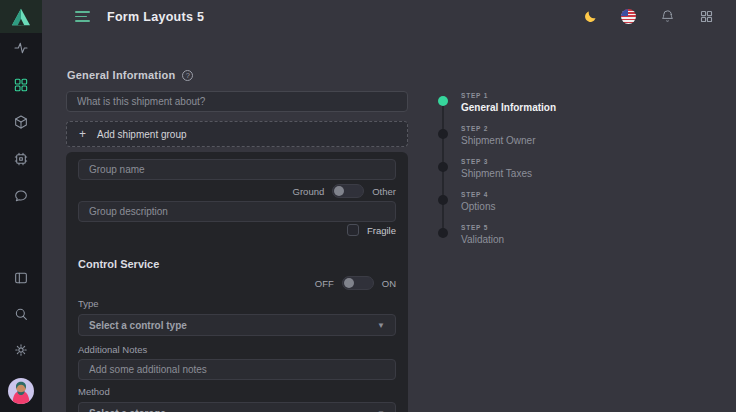 This screenshot has height=412, width=736. What do you see at coordinates (496, 174) in the screenshot?
I see `step-title: Shipment Taxes` at bounding box center [496, 174].